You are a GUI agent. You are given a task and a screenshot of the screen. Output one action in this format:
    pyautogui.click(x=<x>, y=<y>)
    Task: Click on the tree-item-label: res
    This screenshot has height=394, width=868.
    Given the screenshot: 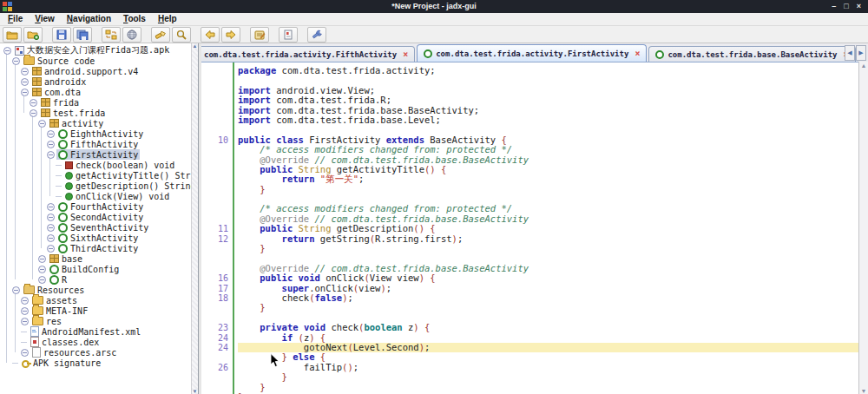 What is the action you would take?
    pyautogui.click(x=54, y=321)
    